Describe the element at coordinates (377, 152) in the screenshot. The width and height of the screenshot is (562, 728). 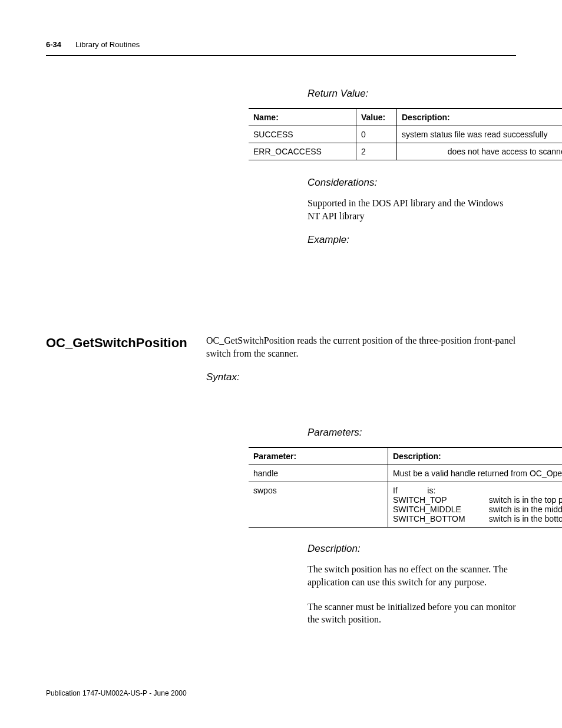
I see `rv-value: 2` at that location.